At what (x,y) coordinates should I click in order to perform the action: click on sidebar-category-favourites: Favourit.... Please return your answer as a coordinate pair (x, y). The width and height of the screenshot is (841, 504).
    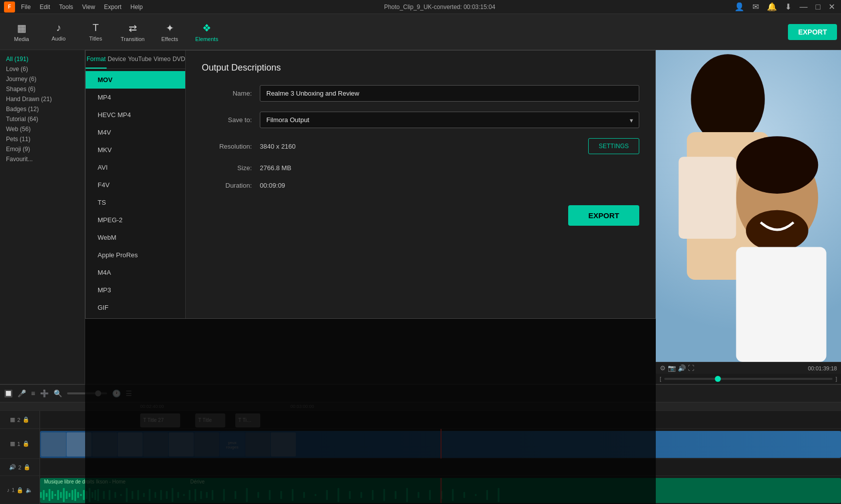
    Looking at the image, I should click on (42, 159).